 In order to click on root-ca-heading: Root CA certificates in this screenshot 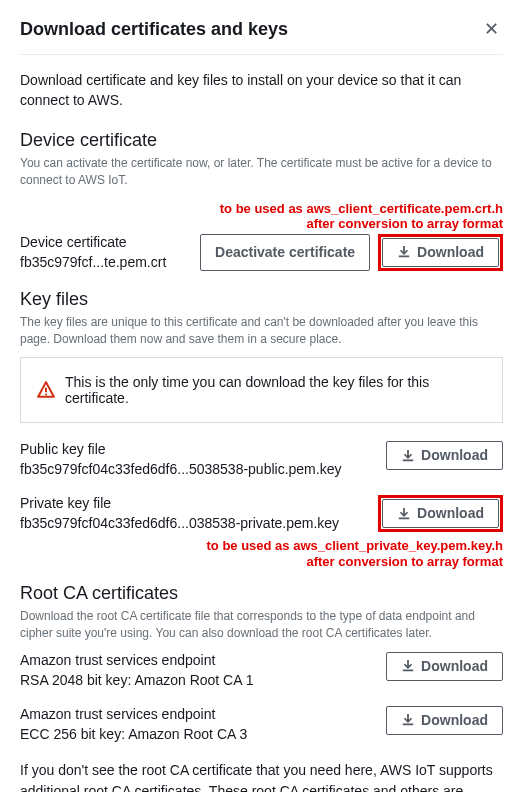, I will do `click(262, 594)`.